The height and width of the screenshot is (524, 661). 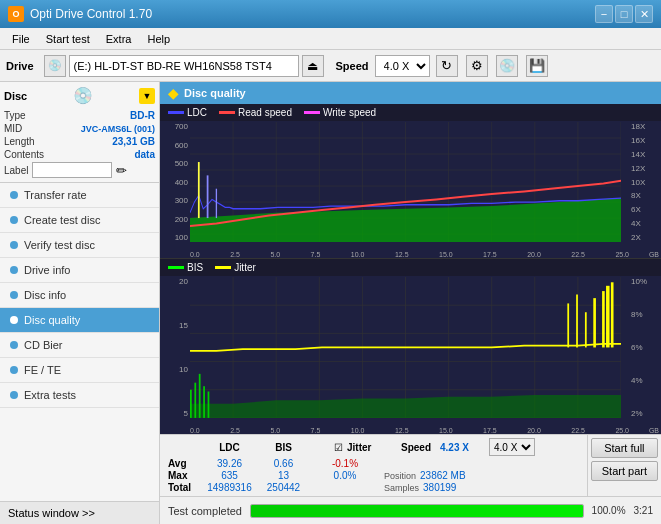 What do you see at coordinates (205, 511) in the screenshot?
I see `status-text: Test completed` at bounding box center [205, 511].